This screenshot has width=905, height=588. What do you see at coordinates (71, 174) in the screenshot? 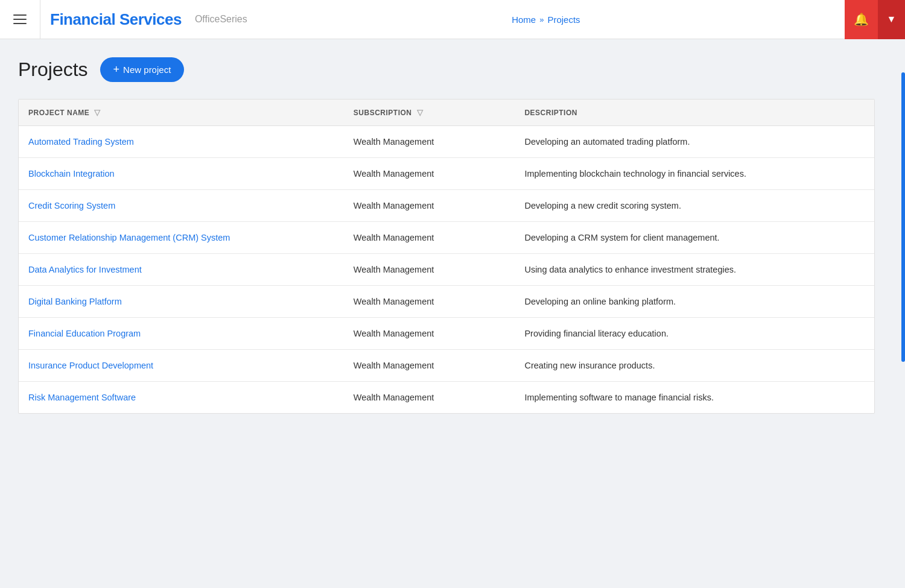
I see `project-name-link: Blockchain Integration` at bounding box center [71, 174].